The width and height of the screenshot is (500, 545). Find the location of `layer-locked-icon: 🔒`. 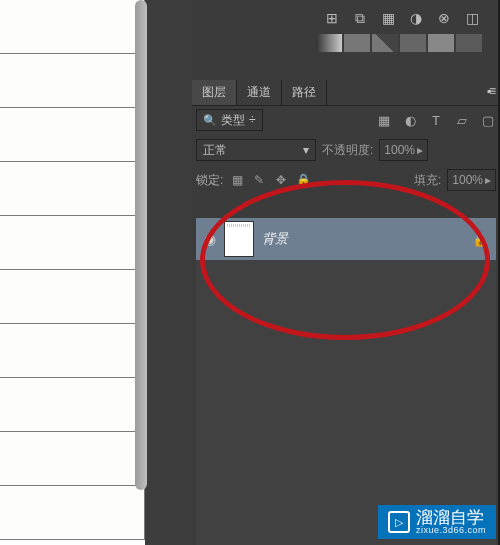

layer-locked-icon: 🔒 is located at coordinates (480, 240).